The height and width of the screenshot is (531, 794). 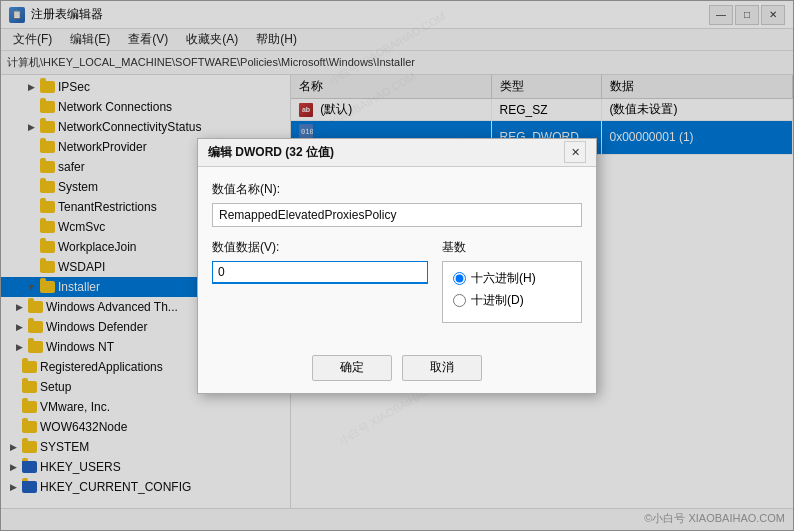 I want to click on radio-hex: 十六进制(H), so click(x=512, y=278).